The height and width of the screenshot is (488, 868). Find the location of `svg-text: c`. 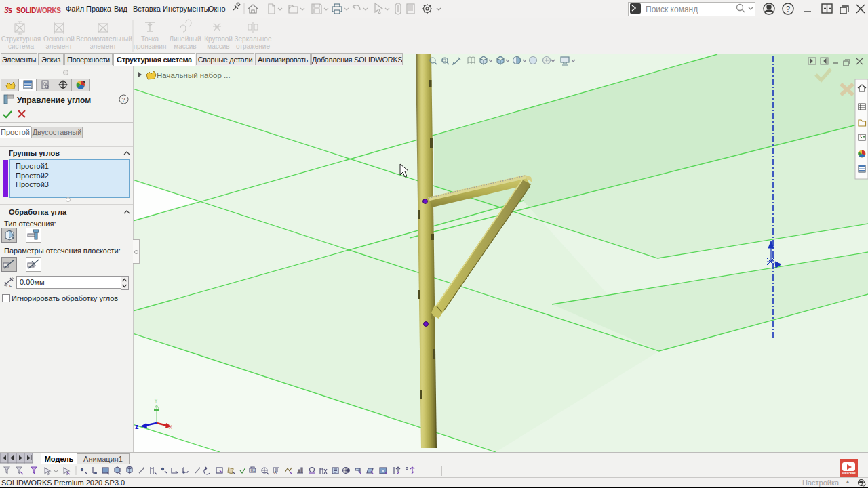

svg-text: c is located at coordinates (11, 285).